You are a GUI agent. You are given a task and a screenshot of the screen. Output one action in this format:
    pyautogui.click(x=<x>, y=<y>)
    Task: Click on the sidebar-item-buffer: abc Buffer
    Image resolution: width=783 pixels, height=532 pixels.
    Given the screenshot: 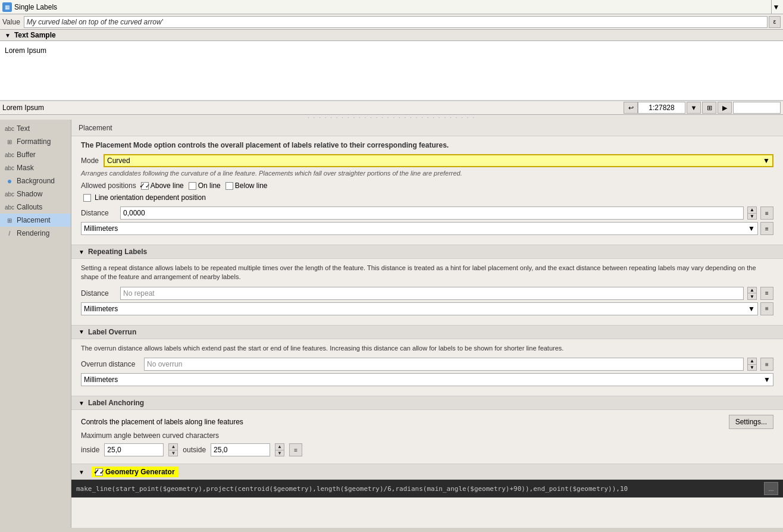 What is the action you would take?
    pyautogui.click(x=36, y=155)
    